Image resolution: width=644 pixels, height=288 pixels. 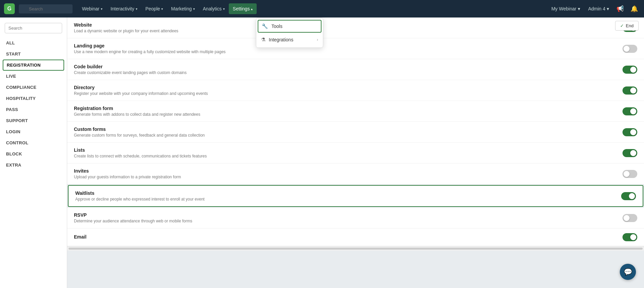 I want to click on feature-title: Invites, so click(x=348, y=171).